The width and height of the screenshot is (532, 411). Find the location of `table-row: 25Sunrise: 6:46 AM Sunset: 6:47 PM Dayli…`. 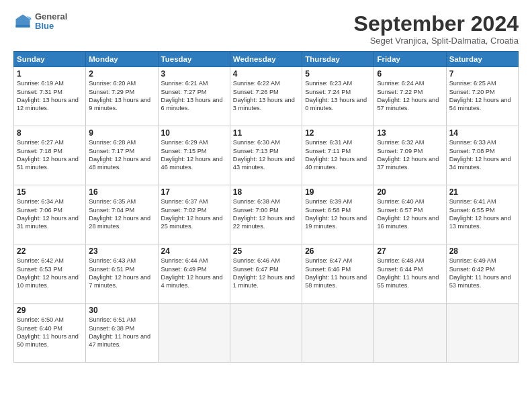

table-row: 25Sunrise: 6:46 AM Sunset: 6:47 PM Dayli… is located at coordinates (266, 274).